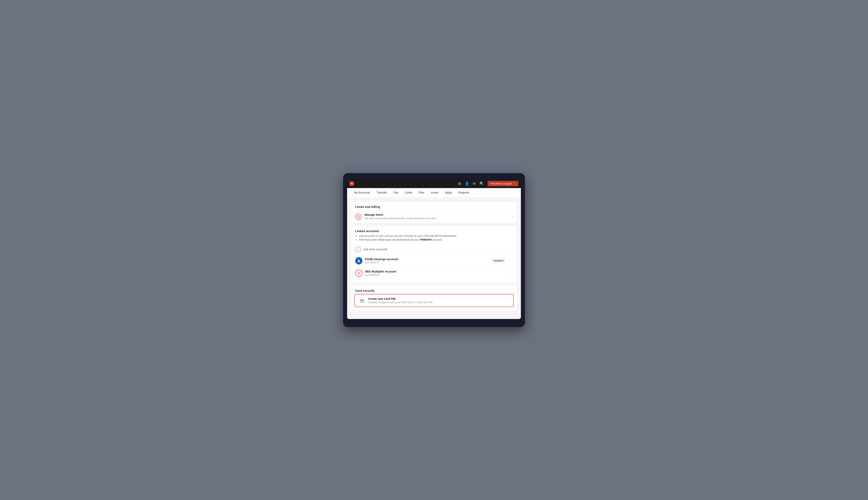  What do you see at coordinates (435, 193) in the screenshot?
I see `nav-item-invest: Invest` at bounding box center [435, 193].